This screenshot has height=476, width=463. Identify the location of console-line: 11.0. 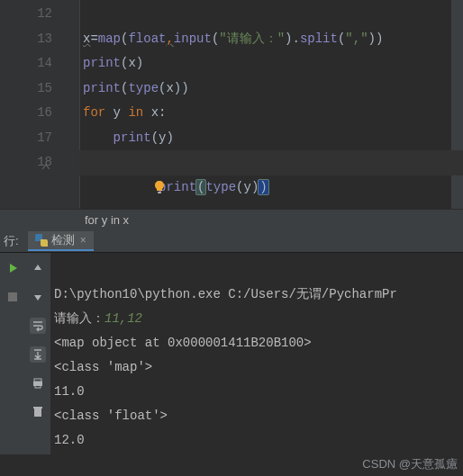
(69, 391).